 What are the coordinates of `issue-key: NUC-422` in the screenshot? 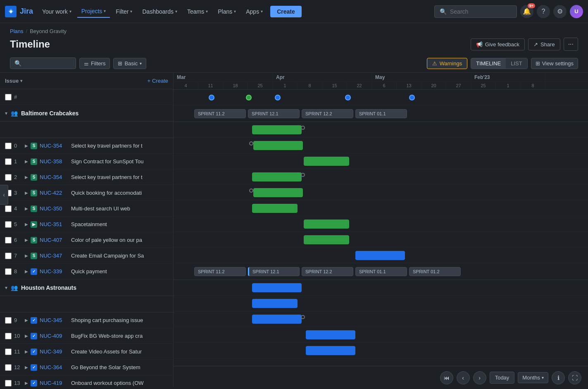 It's located at (54, 193).